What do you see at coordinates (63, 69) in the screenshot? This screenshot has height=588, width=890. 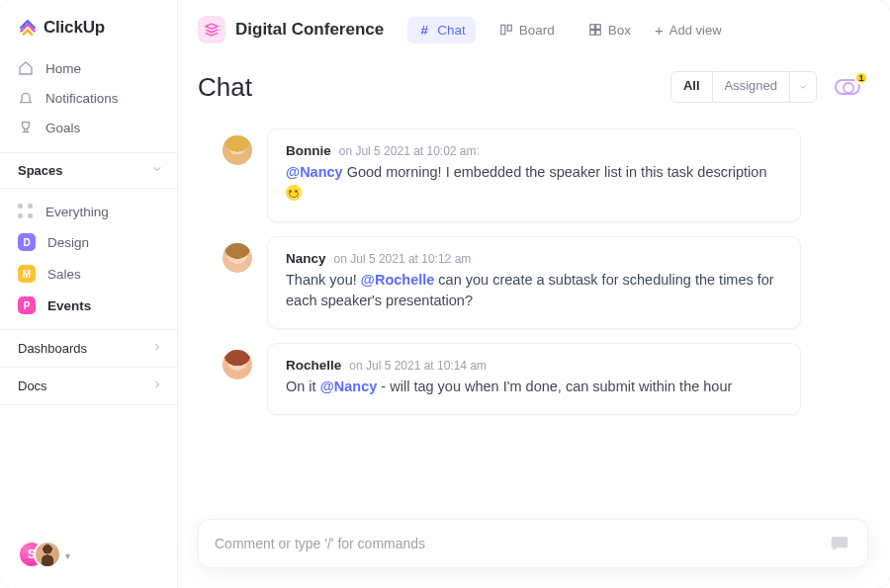 I see `nav-label: Home` at bounding box center [63, 69].